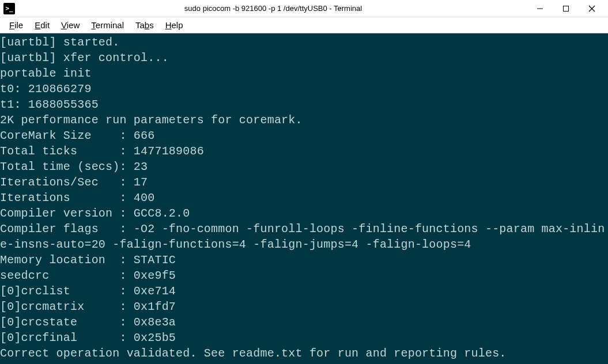  Describe the element at coordinates (304, 120) in the screenshot. I see `terminal-line: 2K performance run parameters for corema…` at that location.